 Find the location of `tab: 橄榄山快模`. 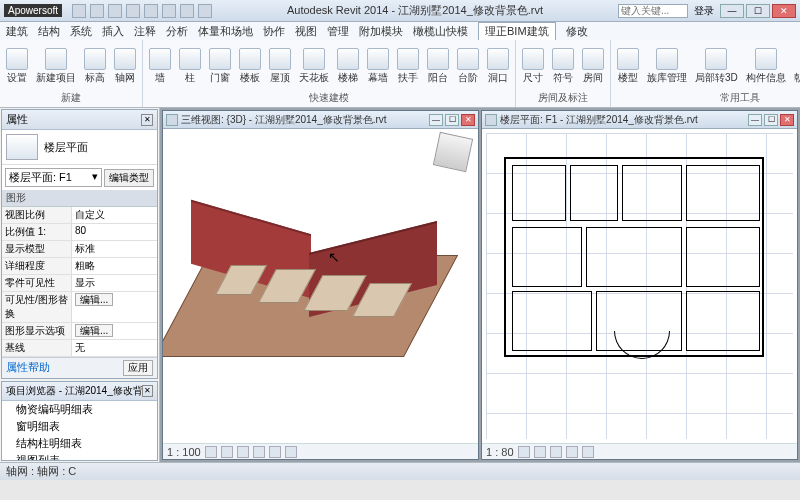

tab: 橄榄山快模 is located at coordinates (440, 32).